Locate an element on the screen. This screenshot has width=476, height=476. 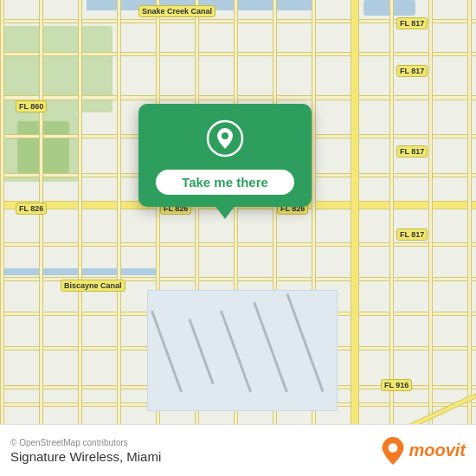
road-label-fl916: FL 916 is located at coordinates (396, 385).